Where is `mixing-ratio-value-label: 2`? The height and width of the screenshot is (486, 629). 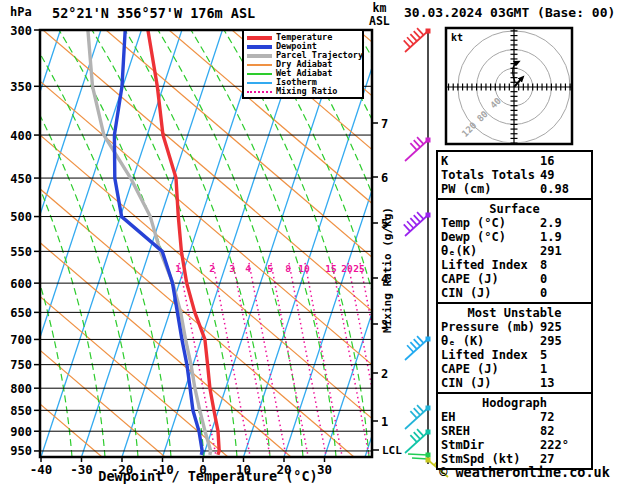 mixing-ratio-value-label: 2 is located at coordinates (212, 268).